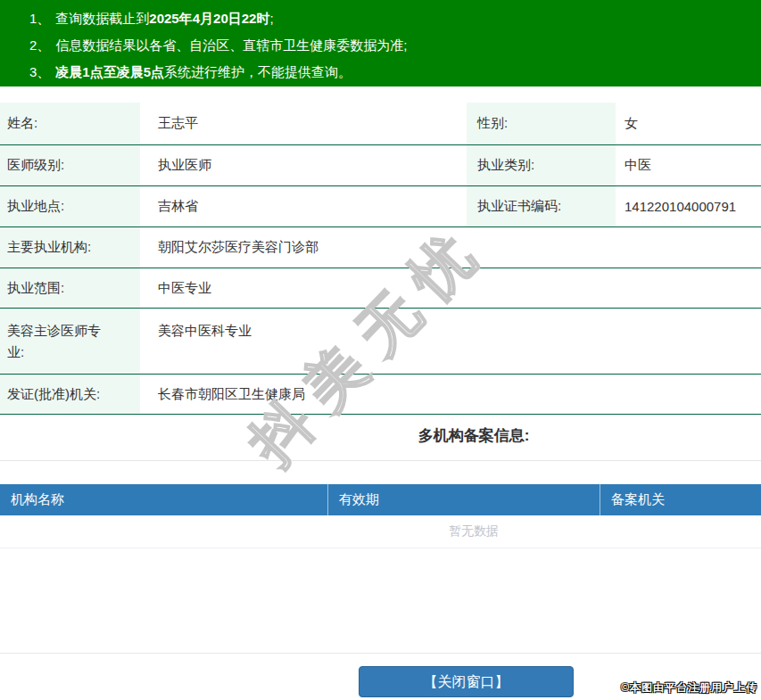 The image size is (761, 700). Describe the element at coordinates (70, 166) in the screenshot. I see `field-label-doctor-level: 医师级别:` at that location.